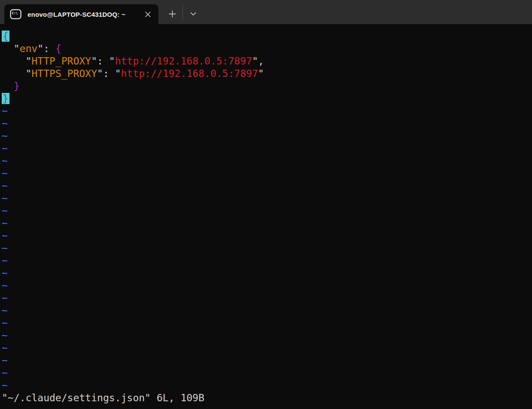  I want to click on command-prompt-icon: C:\, so click(15, 14).